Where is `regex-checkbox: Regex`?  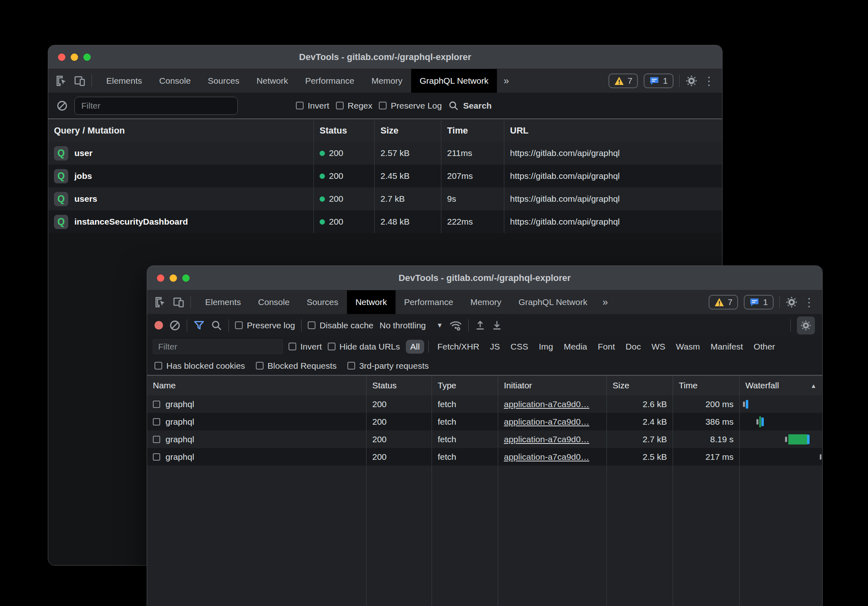
regex-checkbox: Regex is located at coordinates (354, 106).